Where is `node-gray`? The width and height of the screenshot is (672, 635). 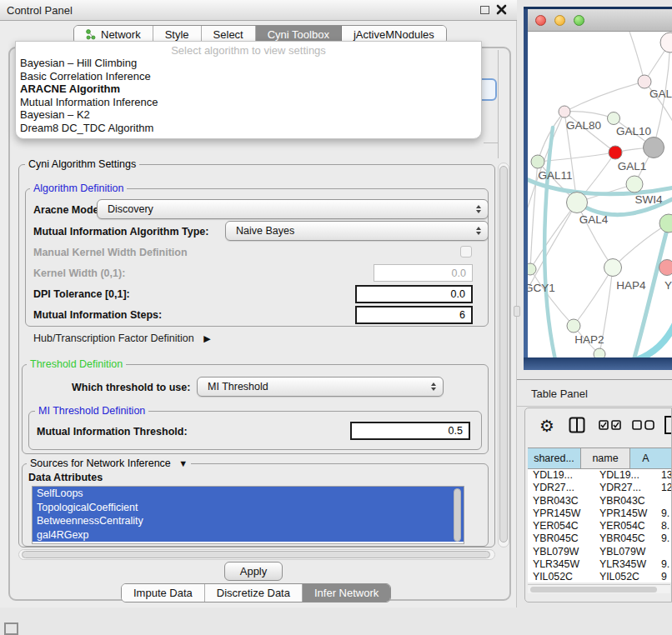
node-gray is located at coordinates (654, 148).